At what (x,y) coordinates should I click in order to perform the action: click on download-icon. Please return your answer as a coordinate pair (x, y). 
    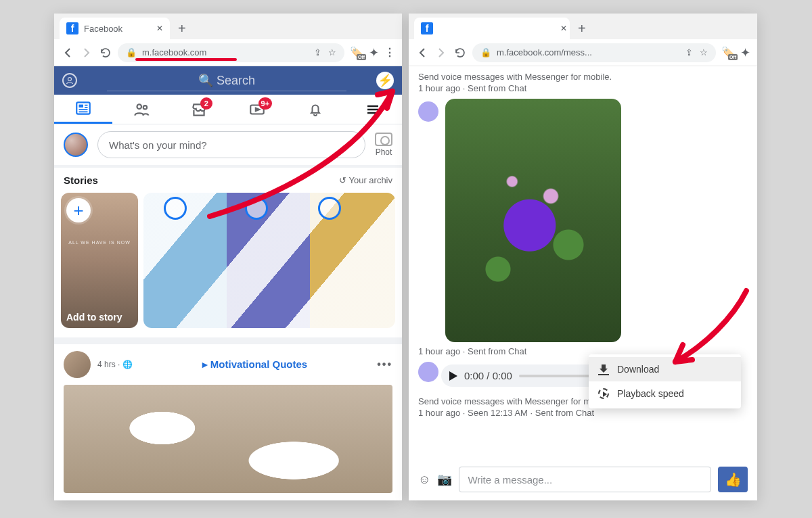
    Looking at the image, I should click on (604, 369).